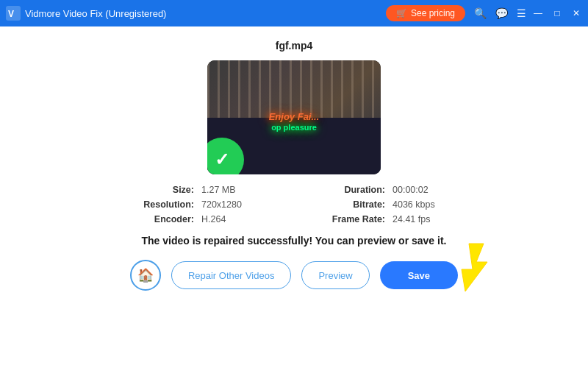  What do you see at coordinates (294, 127) in the screenshot?
I see `neon-text-2: op pleasure` at bounding box center [294, 127].